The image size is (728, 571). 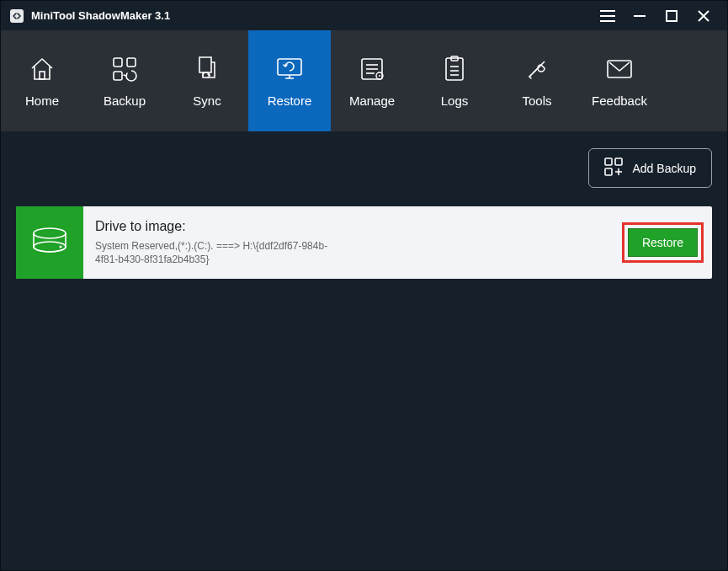 I want to click on titlebar-left: MiniTool ShadowMaker 3.1, so click(x=305, y=16).